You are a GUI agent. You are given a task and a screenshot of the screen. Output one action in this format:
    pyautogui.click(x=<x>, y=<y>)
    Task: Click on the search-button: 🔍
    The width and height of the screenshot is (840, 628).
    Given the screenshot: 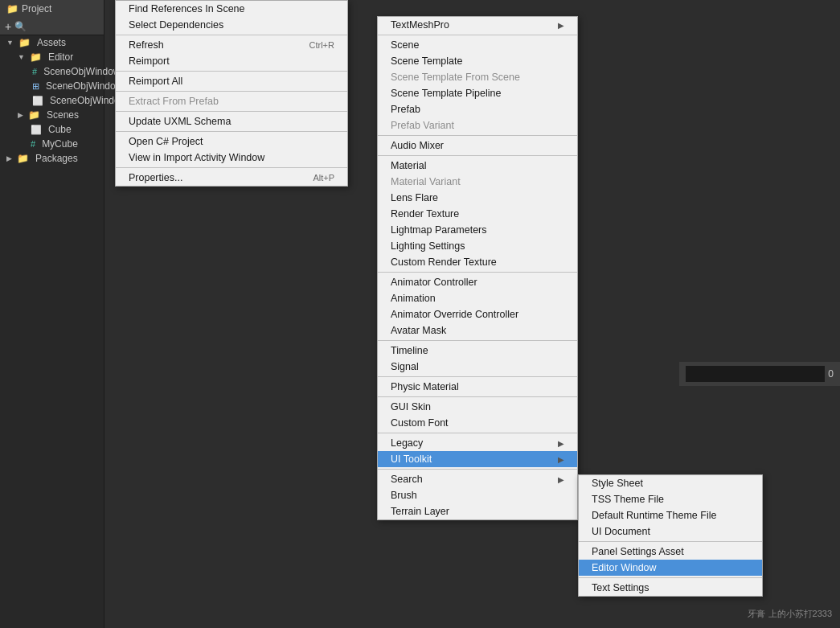 What is the action you would take?
    pyautogui.click(x=21, y=27)
    